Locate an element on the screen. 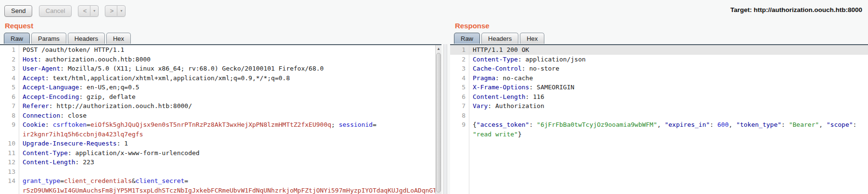  line-number: 1 is located at coordinates (10, 50).